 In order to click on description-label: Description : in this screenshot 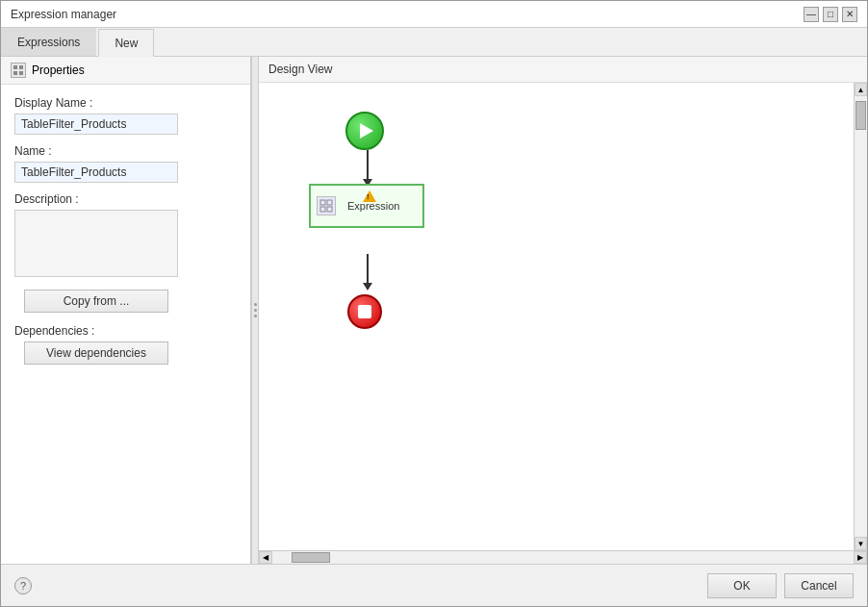, I will do `click(125, 199)`.